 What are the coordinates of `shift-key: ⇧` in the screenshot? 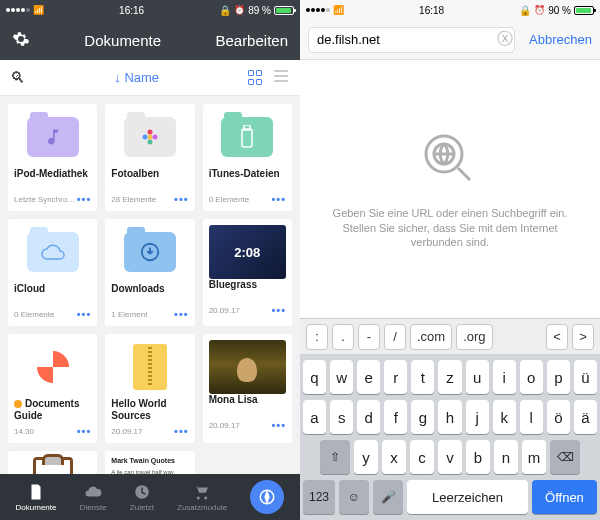 It's located at (335, 457).